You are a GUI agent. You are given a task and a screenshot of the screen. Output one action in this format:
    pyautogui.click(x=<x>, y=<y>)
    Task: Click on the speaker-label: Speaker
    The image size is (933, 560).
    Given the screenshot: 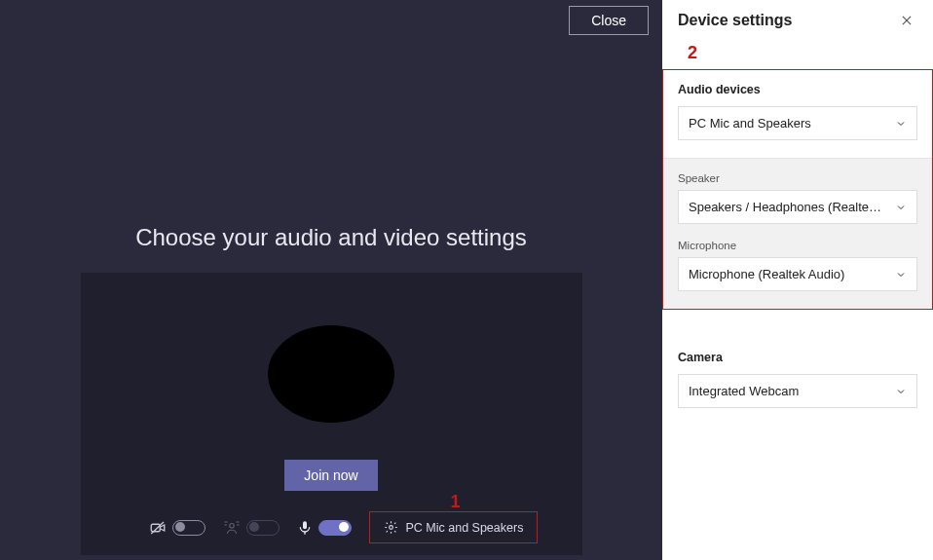 What is the action you would take?
    pyautogui.click(x=798, y=178)
    